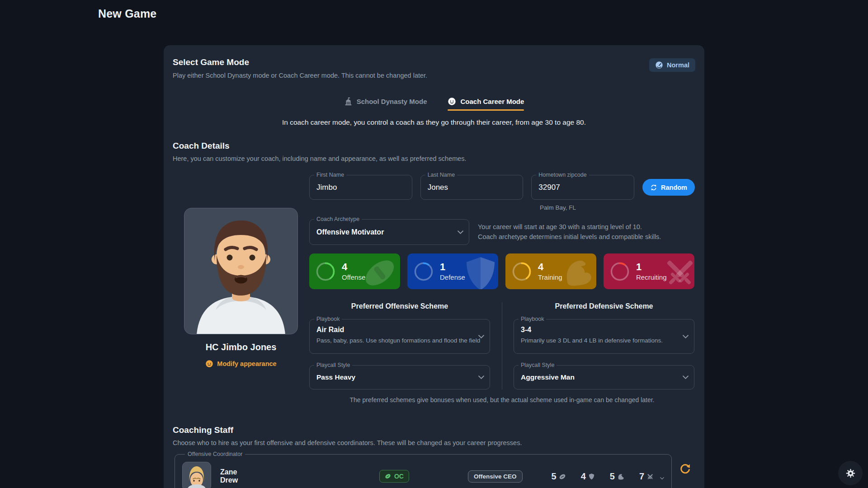 The image size is (868, 488). What do you see at coordinates (522, 272) in the screenshot?
I see `training-progress-ring` at bounding box center [522, 272].